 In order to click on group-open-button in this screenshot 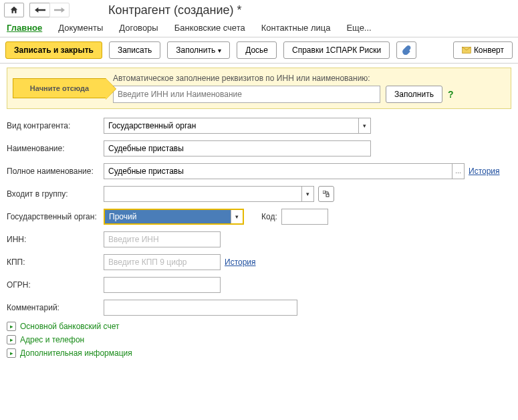, I will do `click(326, 194)`.